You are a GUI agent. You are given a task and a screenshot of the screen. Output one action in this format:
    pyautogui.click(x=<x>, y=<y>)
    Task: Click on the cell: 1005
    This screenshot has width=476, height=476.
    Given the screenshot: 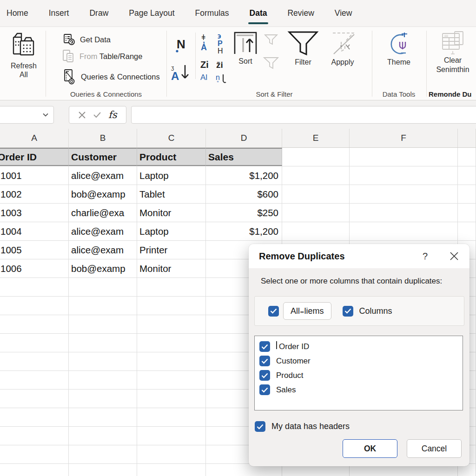 What is the action you would take?
    pyautogui.click(x=34, y=250)
    